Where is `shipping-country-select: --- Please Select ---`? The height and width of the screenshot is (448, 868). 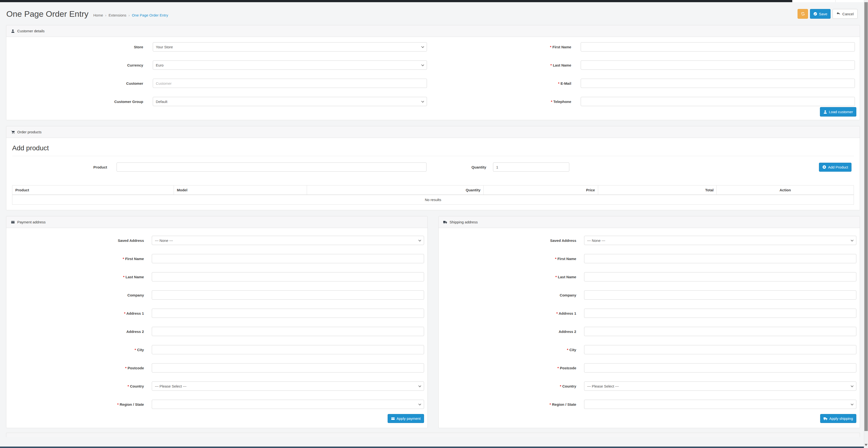
shipping-country-select: --- Please Select --- is located at coordinates (720, 386).